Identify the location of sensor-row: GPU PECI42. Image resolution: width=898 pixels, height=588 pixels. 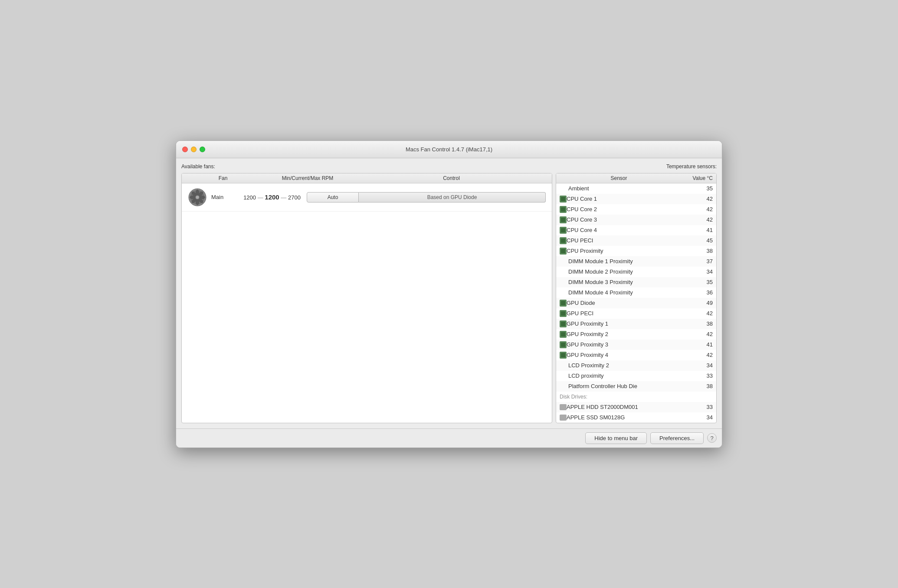
(636, 314).